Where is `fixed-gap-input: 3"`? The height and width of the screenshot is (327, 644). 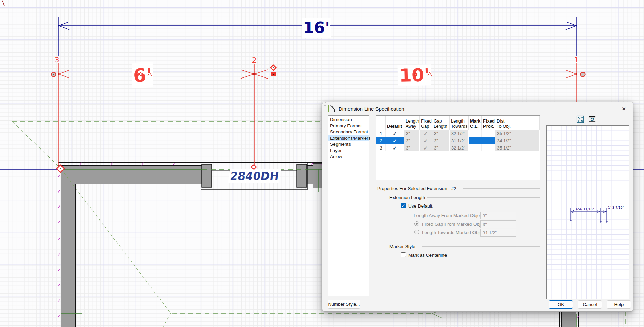
fixed-gap-input: 3" is located at coordinates (498, 224).